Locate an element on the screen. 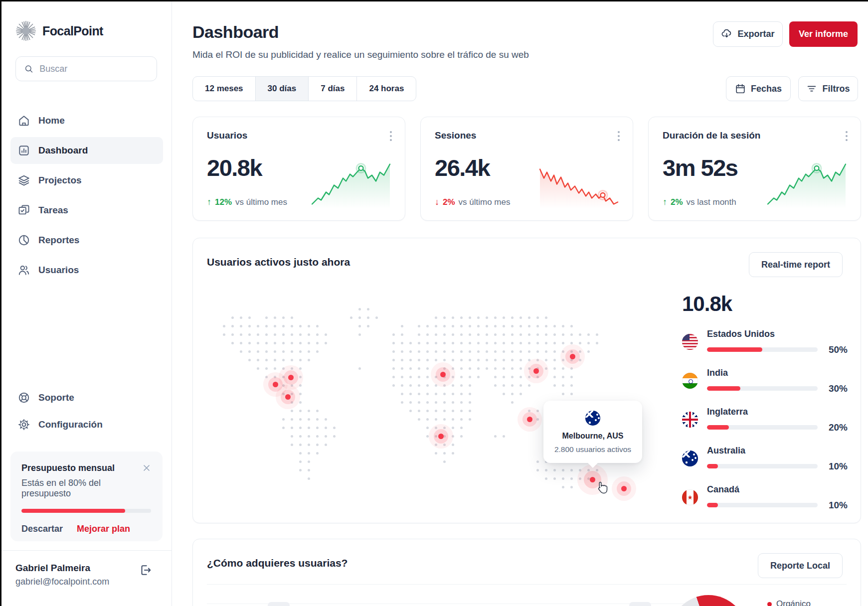 Image resolution: width=868 pixels, height=606 pixels. stat-title: Usuarios is located at coordinates (299, 136).